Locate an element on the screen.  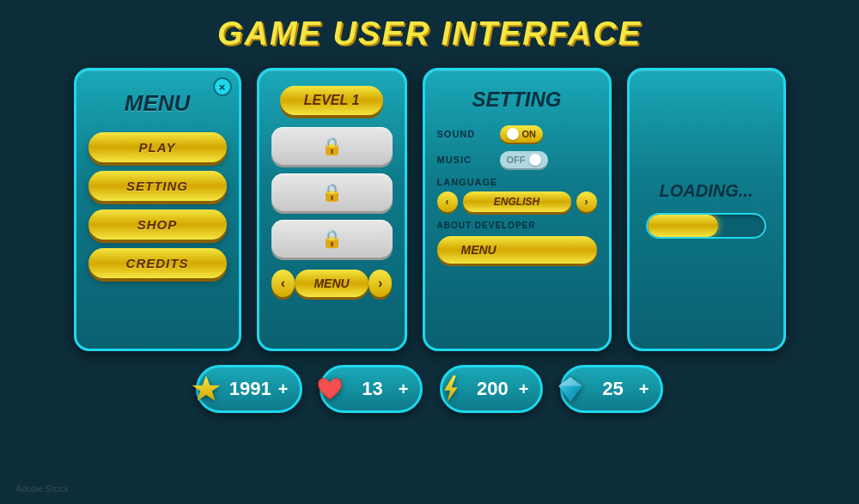
heart-icon is located at coordinates (330, 389).